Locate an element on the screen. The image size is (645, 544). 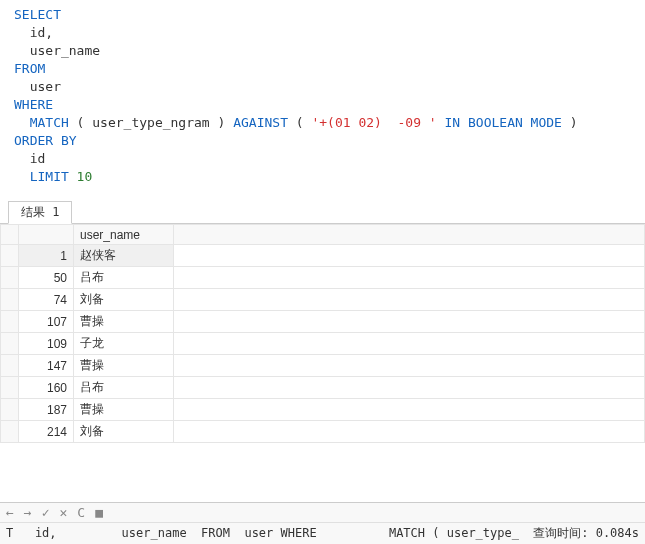
sql-text: id, is located at coordinates (34, 32).